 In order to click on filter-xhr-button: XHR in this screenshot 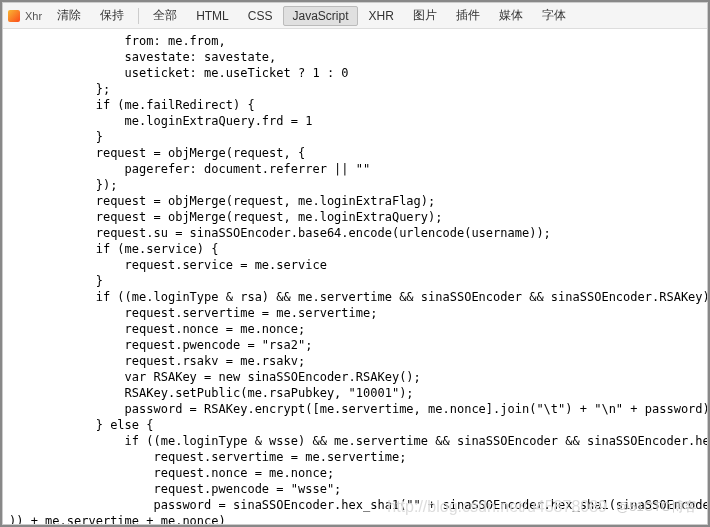, I will do `click(382, 16)`.